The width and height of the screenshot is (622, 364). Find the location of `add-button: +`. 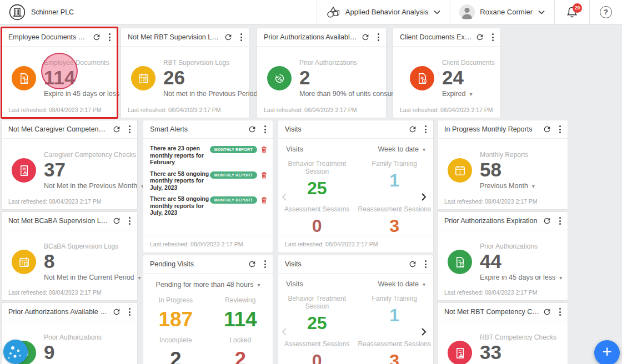

add-button: + is located at coordinates (607, 352).